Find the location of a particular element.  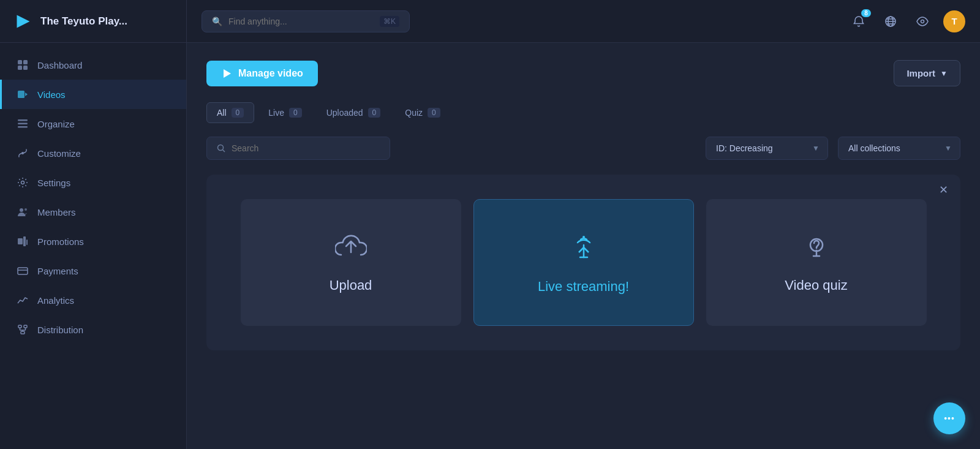

tab-live-label: Live is located at coordinates (276, 113).